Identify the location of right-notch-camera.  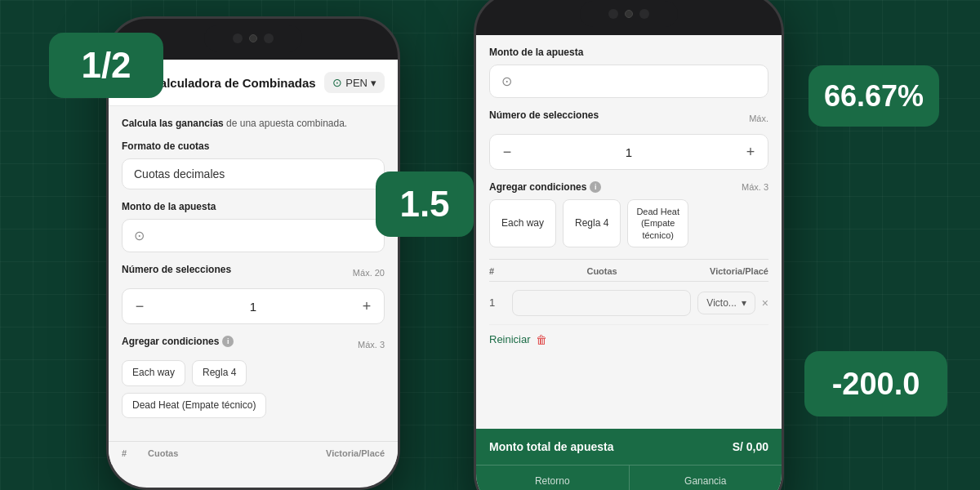
(629, 14).